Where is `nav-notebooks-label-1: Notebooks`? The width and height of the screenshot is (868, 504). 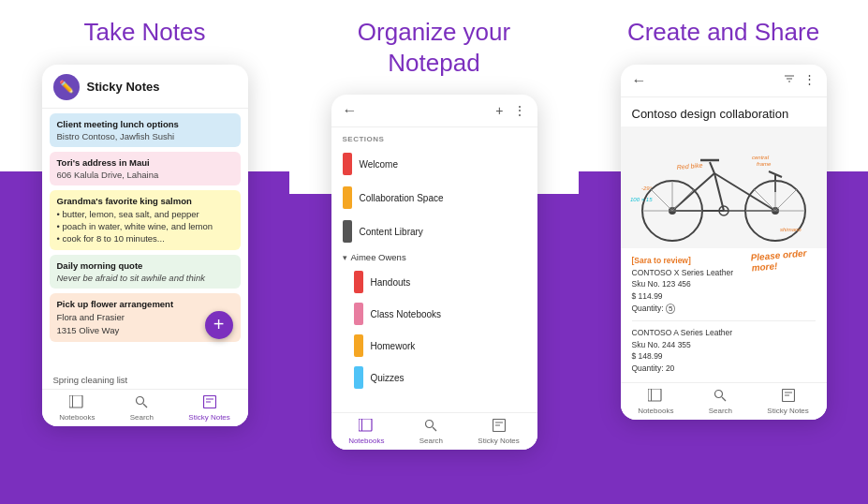 nav-notebooks-label-1: Notebooks is located at coordinates (77, 418).